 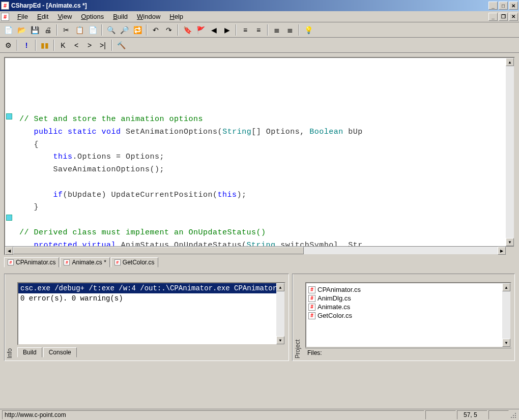 I want to click on menu-edit: Edit, so click(x=43, y=16).